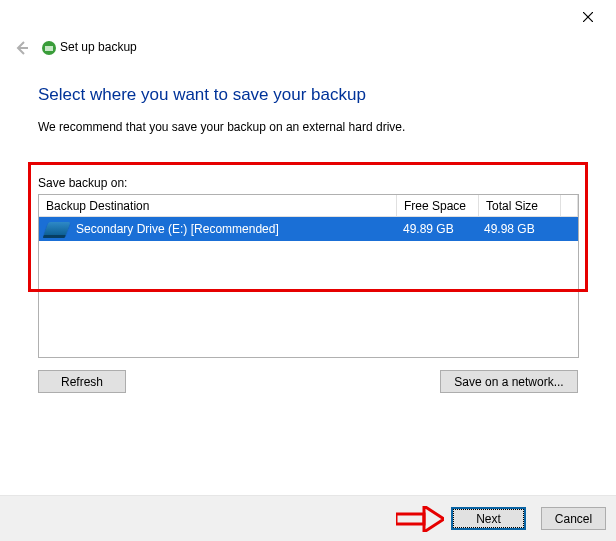 This screenshot has height=541, width=616. I want to click on col-header-free-space: Free Space, so click(438, 206).